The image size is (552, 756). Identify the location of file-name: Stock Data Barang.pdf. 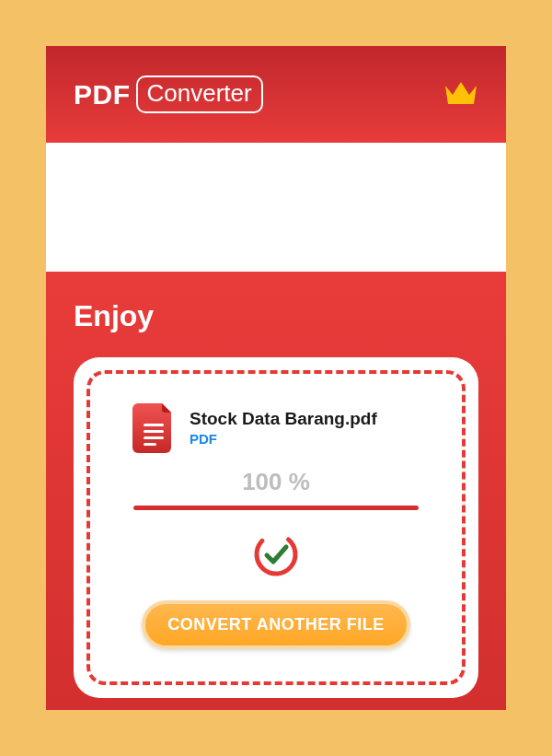
(283, 419).